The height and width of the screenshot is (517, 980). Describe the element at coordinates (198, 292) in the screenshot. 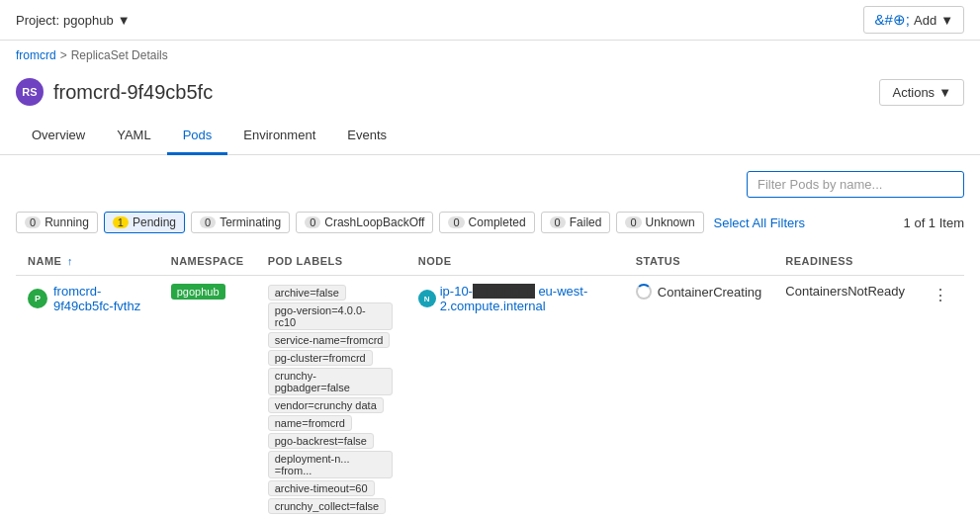

I see `namespace-badge: pgophub` at that location.